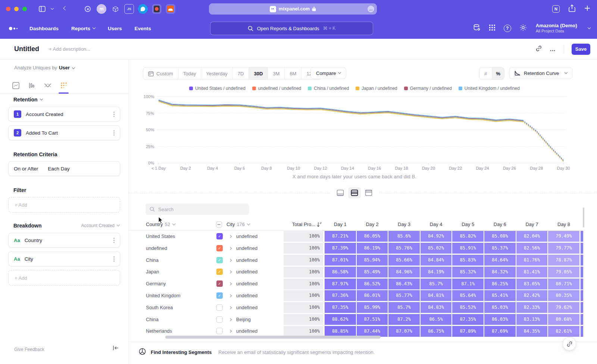  Describe the element at coordinates (372, 295) in the screenshot. I see `retention-cell: 86.01%` at that location.